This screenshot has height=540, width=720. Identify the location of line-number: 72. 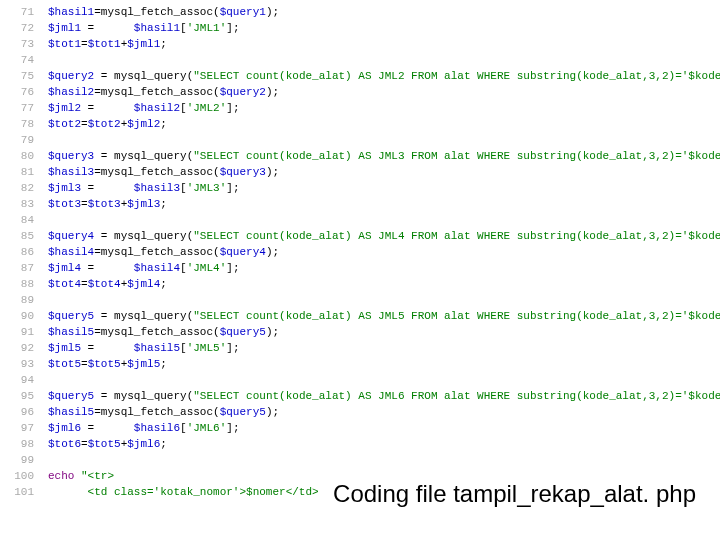
(19, 28).